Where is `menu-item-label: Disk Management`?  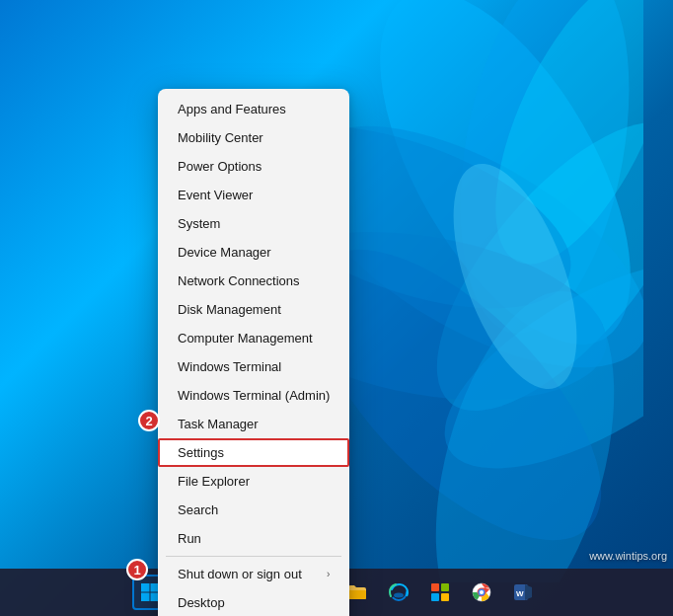
menu-item-label: Disk Management is located at coordinates (229, 310).